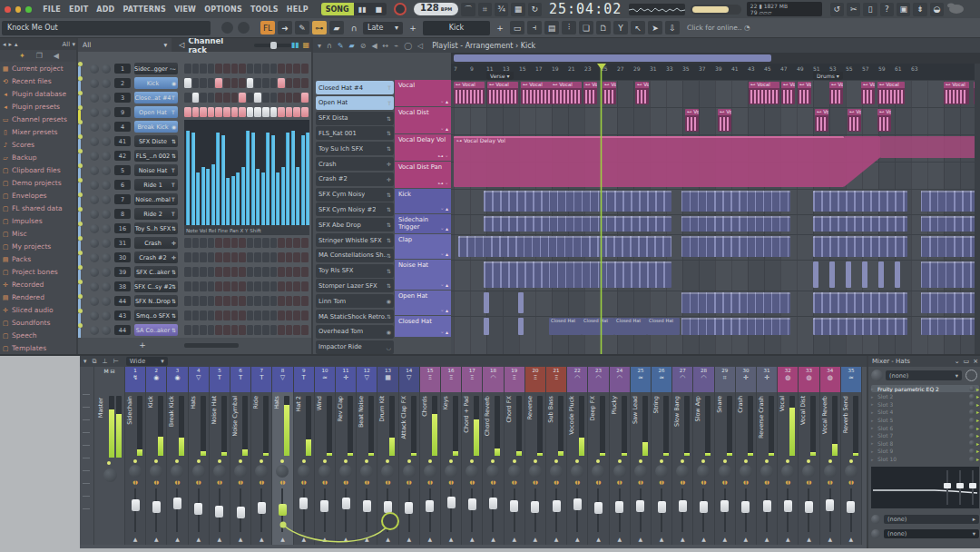 The image size is (980, 552). I want to click on mixer-strip-vocode-pluck: 22◠Vocode Pluck◖◗▲, so click(577, 456).